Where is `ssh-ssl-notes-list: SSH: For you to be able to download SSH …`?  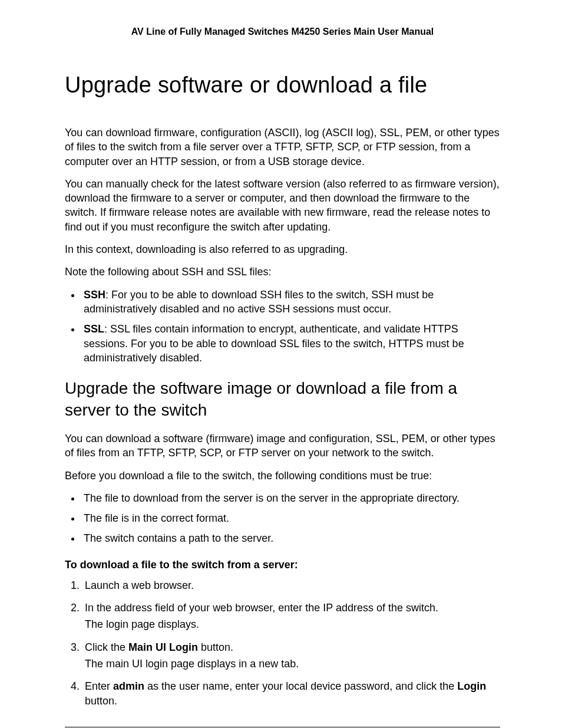
ssh-ssl-notes-list: SSH: For you to be able to download SSH … is located at coordinates (283, 327).